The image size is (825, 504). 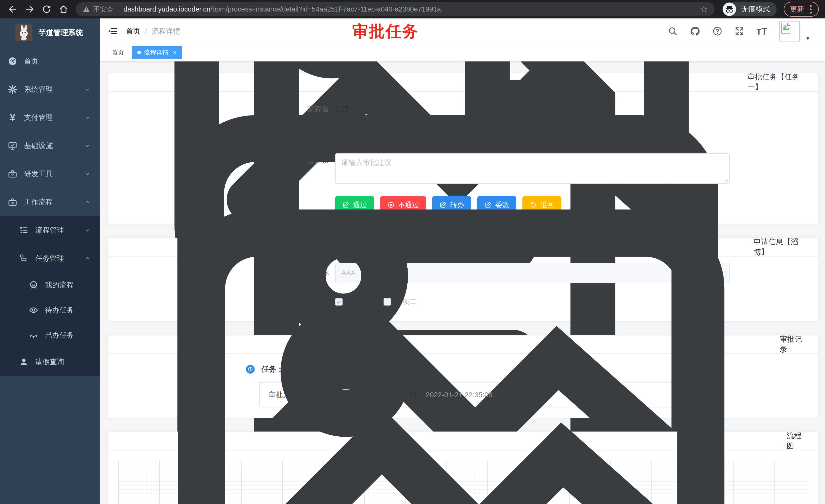 What do you see at coordinates (463, 441) in the screenshot?
I see `diagram-card-header: 流程图` at bounding box center [463, 441].